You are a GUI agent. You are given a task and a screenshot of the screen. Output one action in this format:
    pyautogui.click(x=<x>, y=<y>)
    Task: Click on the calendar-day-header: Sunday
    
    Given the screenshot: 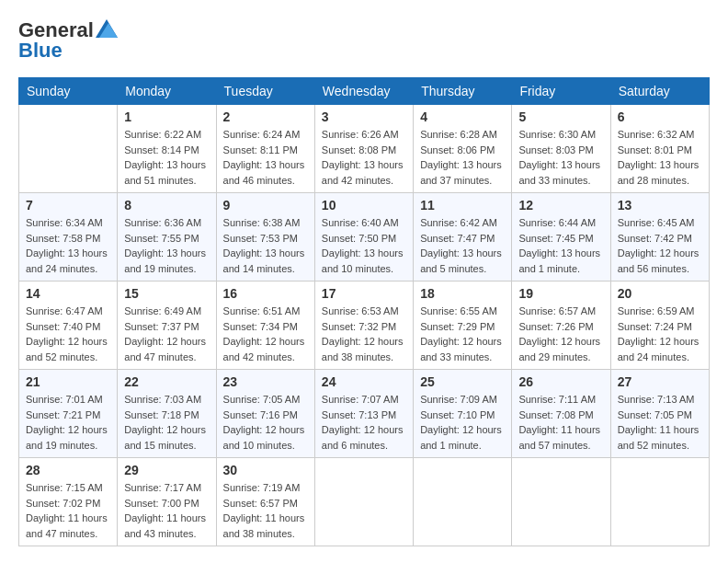 What is the action you would take?
    pyautogui.click(x=68, y=92)
    